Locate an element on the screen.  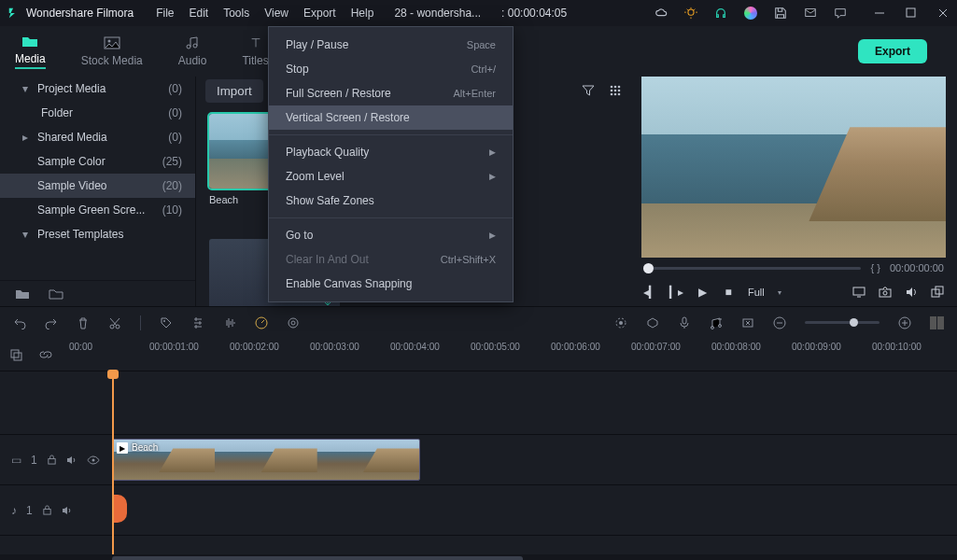
sidebar-item-sample-color: Sample Color(25) is located at coordinates (97, 161).